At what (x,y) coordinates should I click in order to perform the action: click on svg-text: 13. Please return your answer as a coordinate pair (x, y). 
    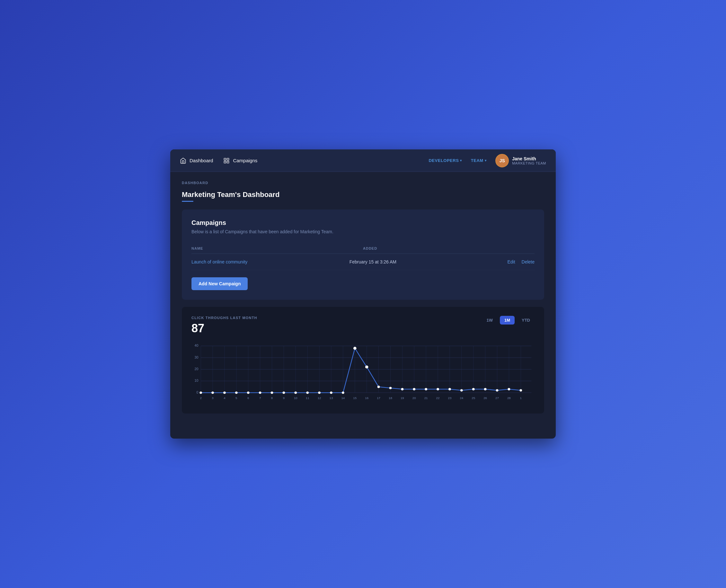
    Looking at the image, I should click on (331, 398).